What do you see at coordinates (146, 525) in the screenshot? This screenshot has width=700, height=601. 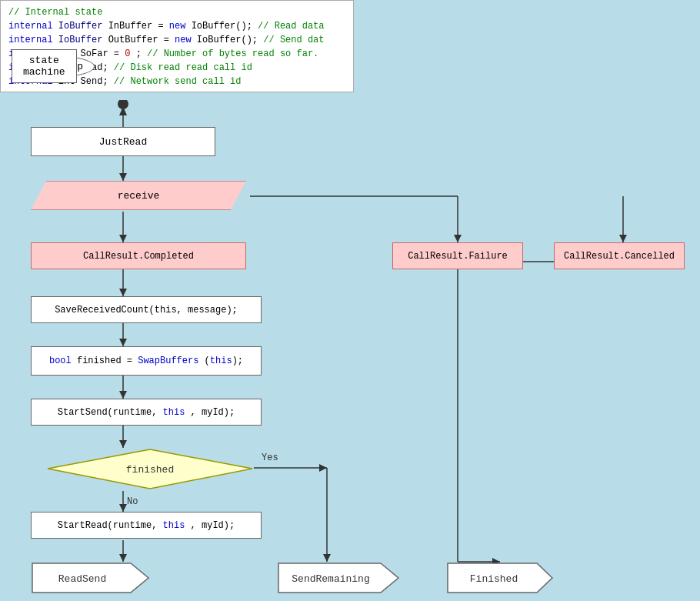 I see `start-read-node: StartRead(runtime, this , myId);` at bounding box center [146, 525].